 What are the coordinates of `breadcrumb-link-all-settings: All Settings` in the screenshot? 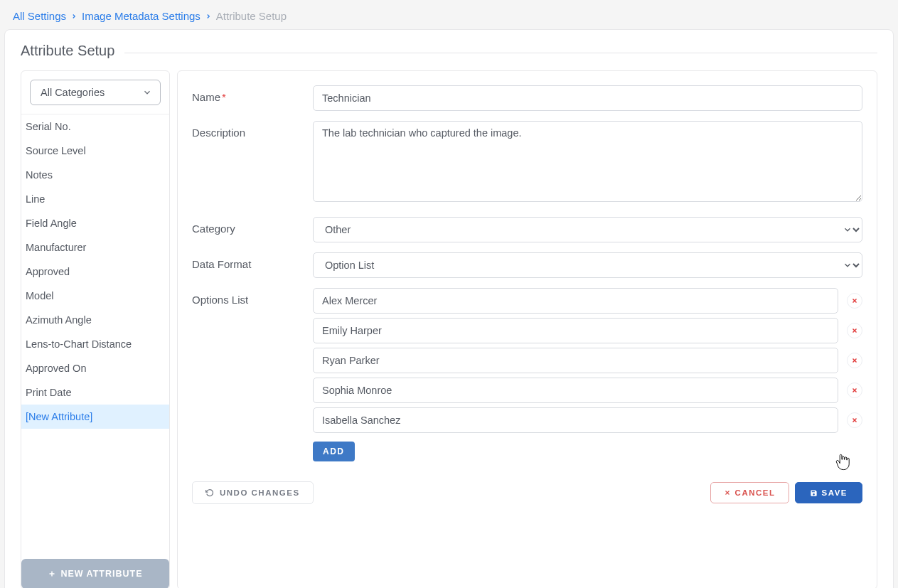 It's located at (40, 16).